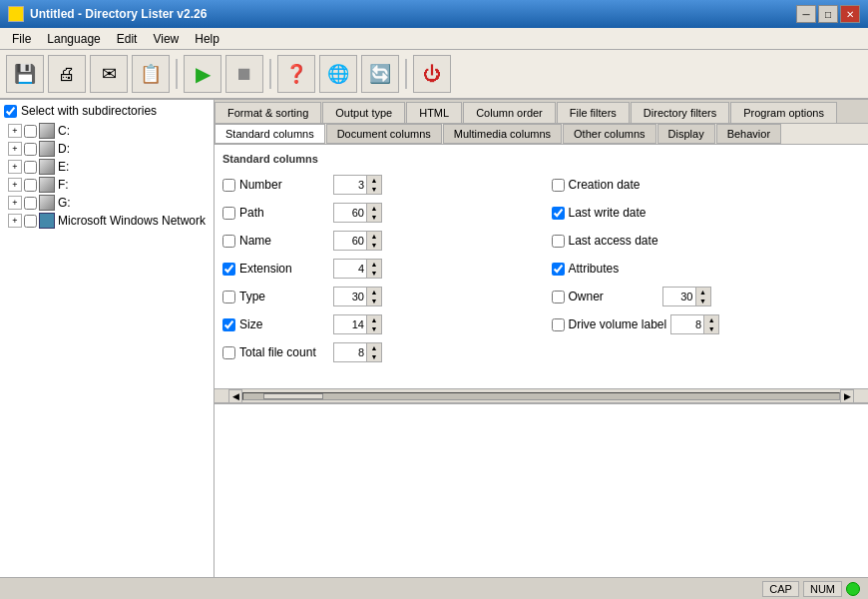 Image resolution: width=868 pixels, height=599 pixels. Describe the element at coordinates (229, 214) in the screenshot. I see `checkbox-path` at that location.